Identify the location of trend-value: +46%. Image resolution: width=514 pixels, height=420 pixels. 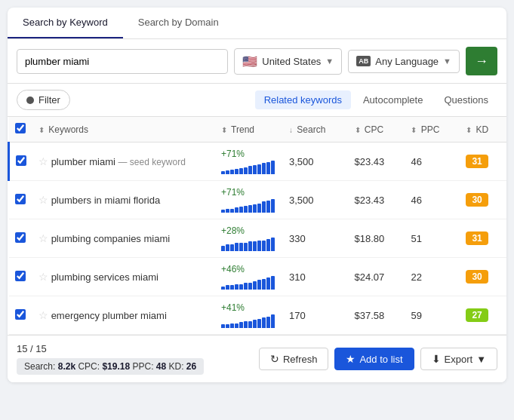
(249, 269).